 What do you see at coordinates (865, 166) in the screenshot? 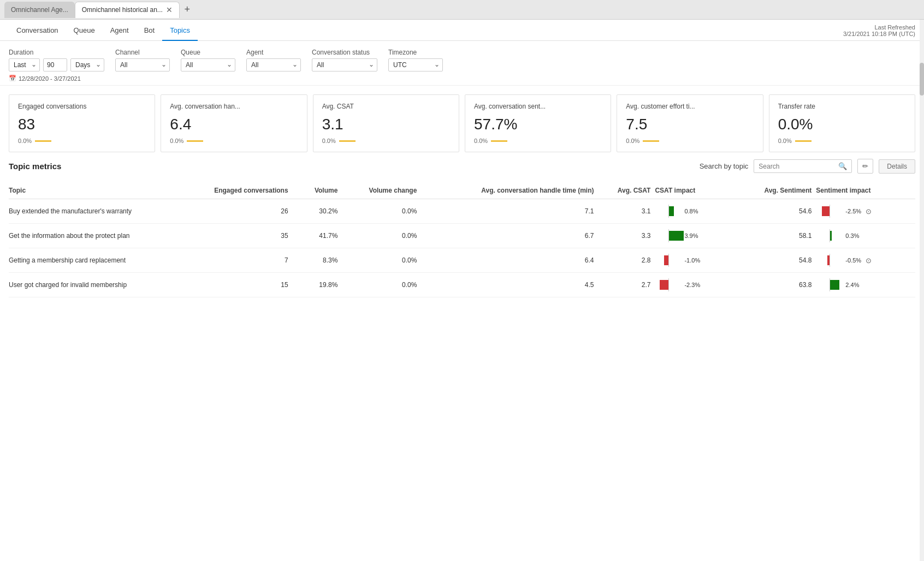
I see `edit-button: ✏` at bounding box center [865, 166].